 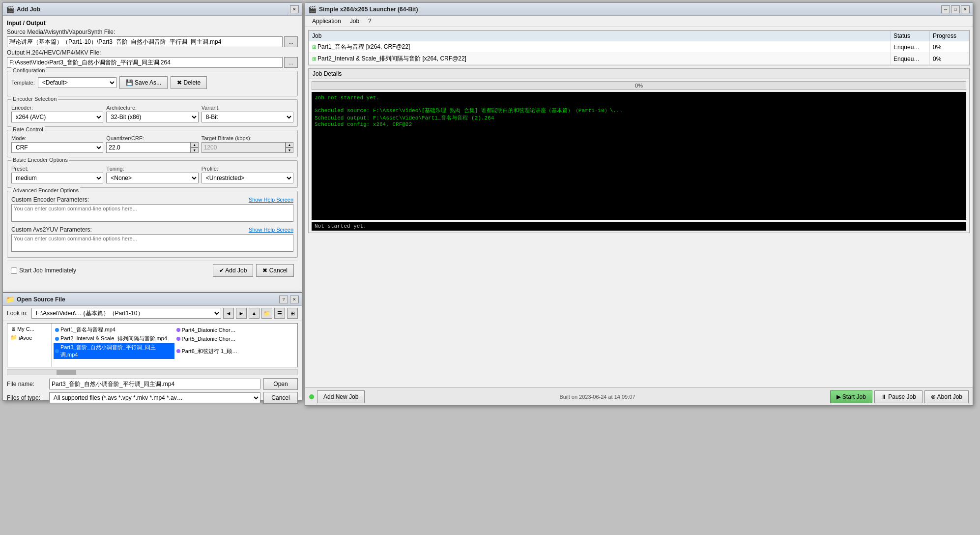 I want to click on custom-params-help: Show Help Screen, so click(x=271, y=200).